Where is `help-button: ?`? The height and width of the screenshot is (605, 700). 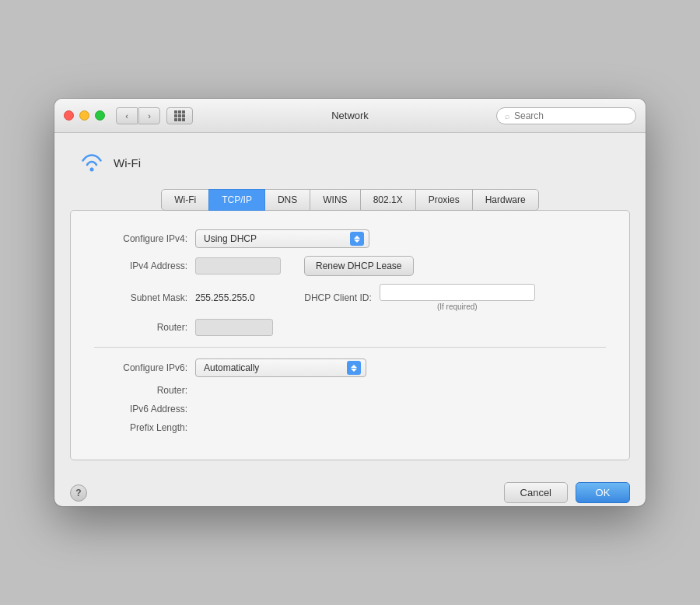 help-button: ? is located at coordinates (79, 493).